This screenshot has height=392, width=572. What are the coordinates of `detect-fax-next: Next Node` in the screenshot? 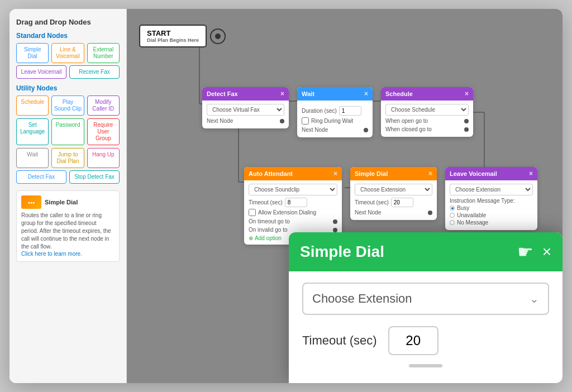 It's located at (246, 121).